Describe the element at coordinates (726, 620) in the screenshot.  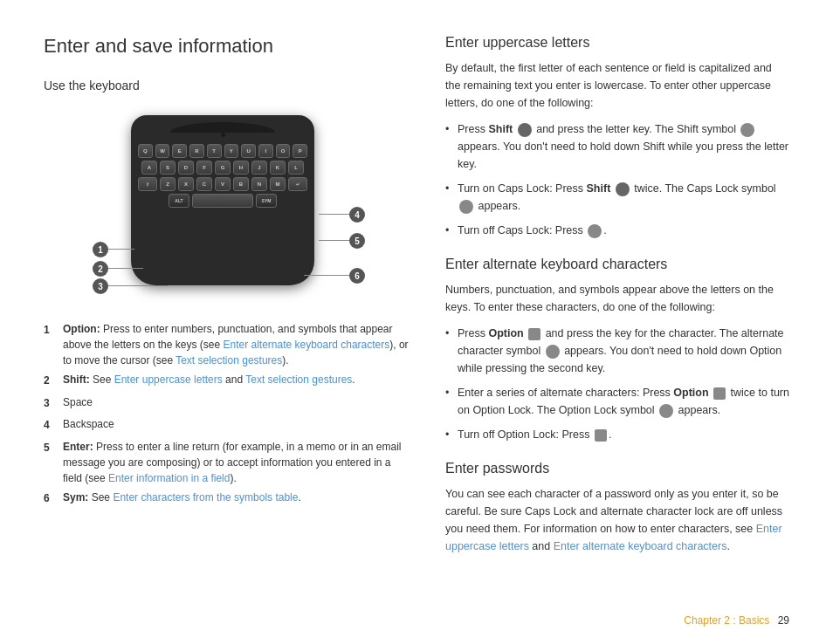
I see `chapter-label: Chapter 2 : Basics` at that location.